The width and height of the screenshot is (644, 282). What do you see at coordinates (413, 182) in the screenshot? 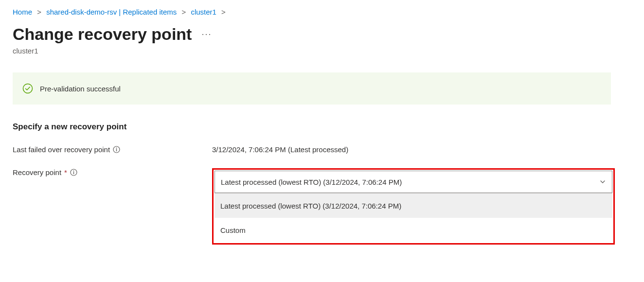
I see `recovery-point-dropdown: Latest processed (lowest RTO) (3/12/2024…` at bounding box center [413, 182].